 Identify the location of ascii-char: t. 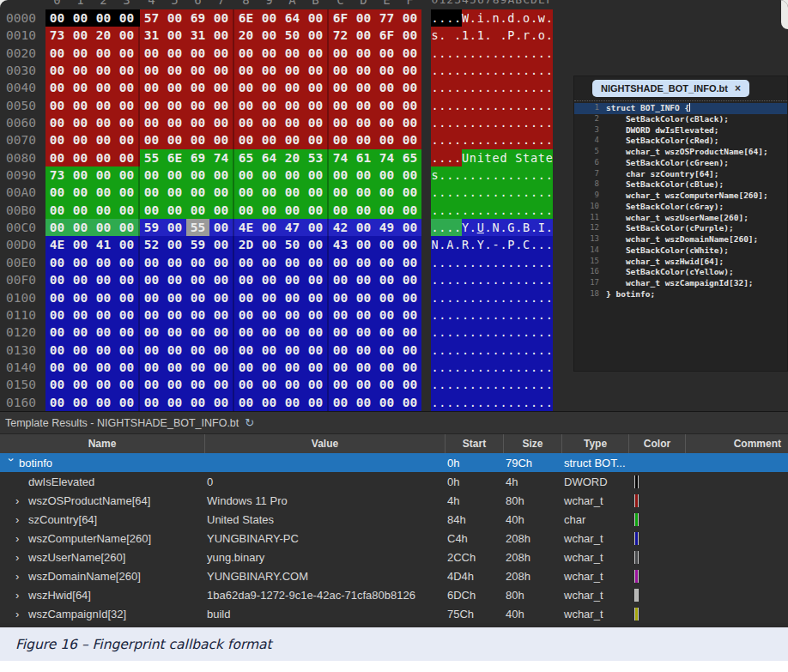
(488, 158).